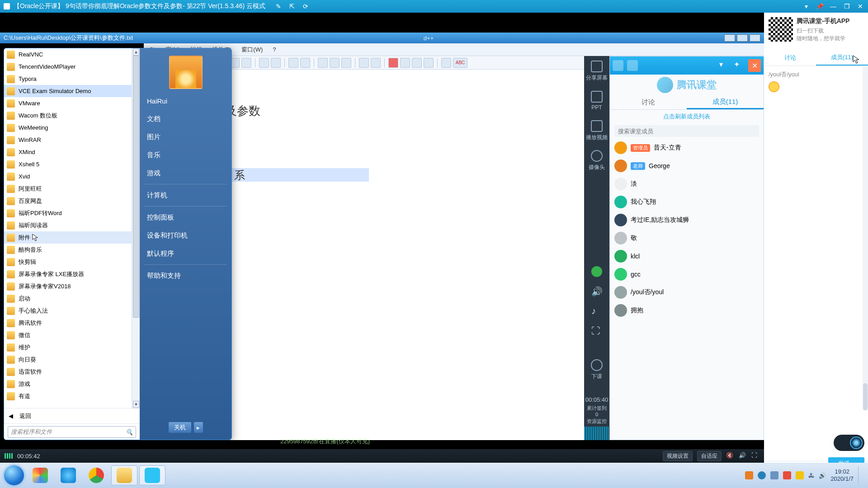  I want to click on member-search-input, so click(687, 131).